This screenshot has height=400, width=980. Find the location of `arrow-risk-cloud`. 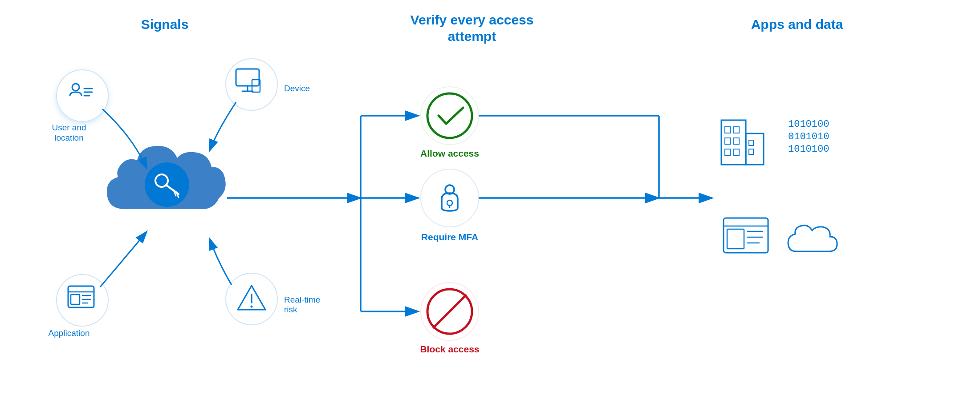

arrow-risk-cloud is located at coordinates (220, 262).